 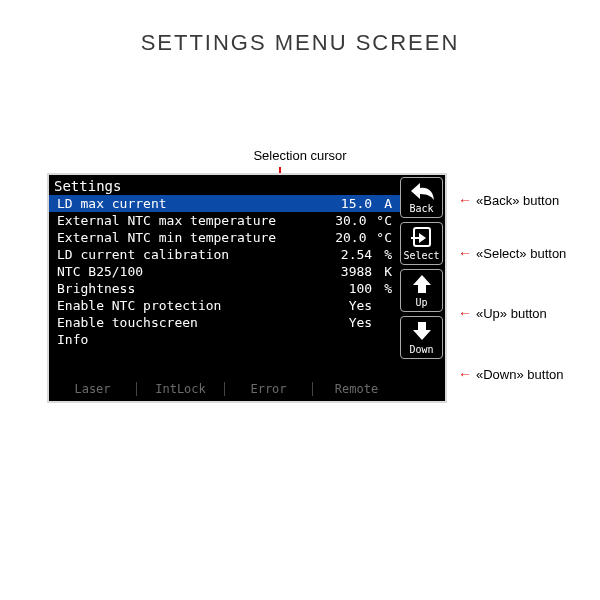 I want to click on settings-row: External NTC max temperature30.0 °C, so click(x=224, y=220).